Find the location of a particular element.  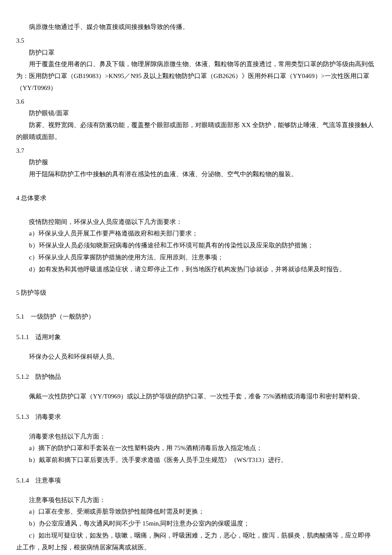

section-4-heading: 4 总体要求 is located at coordinates (196, 198).